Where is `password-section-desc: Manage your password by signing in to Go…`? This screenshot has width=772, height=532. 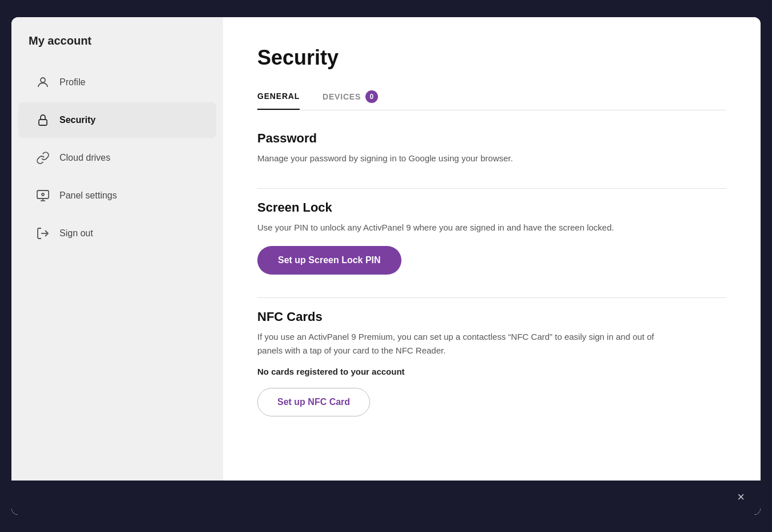
password-section-desc: Manage your password by signing in to Go… is located at coordinates (463, 158).